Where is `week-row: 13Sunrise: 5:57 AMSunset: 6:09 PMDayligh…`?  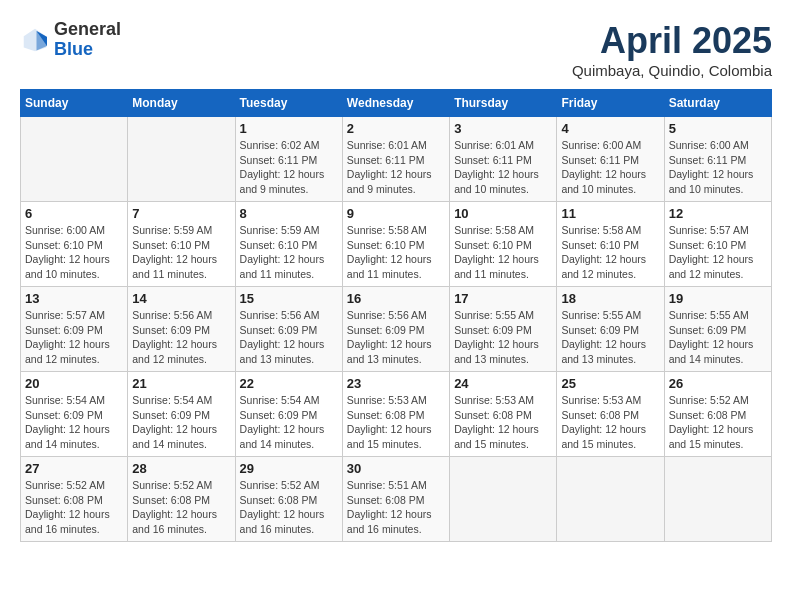 week-row: 13Sunrise: 5:57 AMSunset: 6:09 PMDayligh… is located at coordinates (396, 330).